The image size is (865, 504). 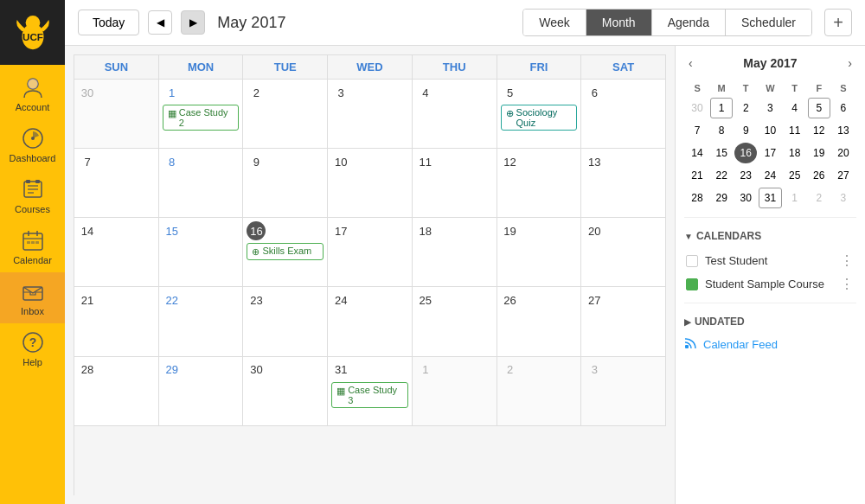 I want to click on table-row: 28, so click(x=117, y=392).